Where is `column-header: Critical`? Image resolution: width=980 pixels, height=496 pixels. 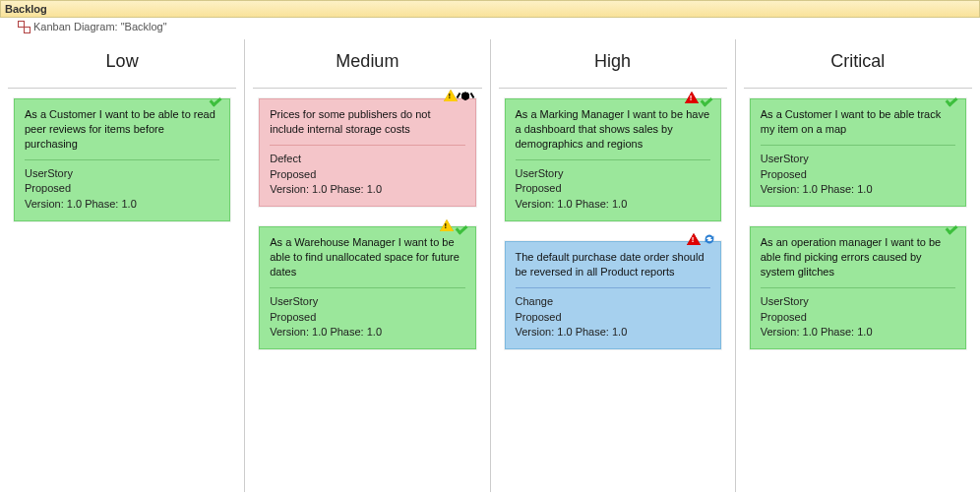
column-header: Critical is located at coordinates (858, 64).